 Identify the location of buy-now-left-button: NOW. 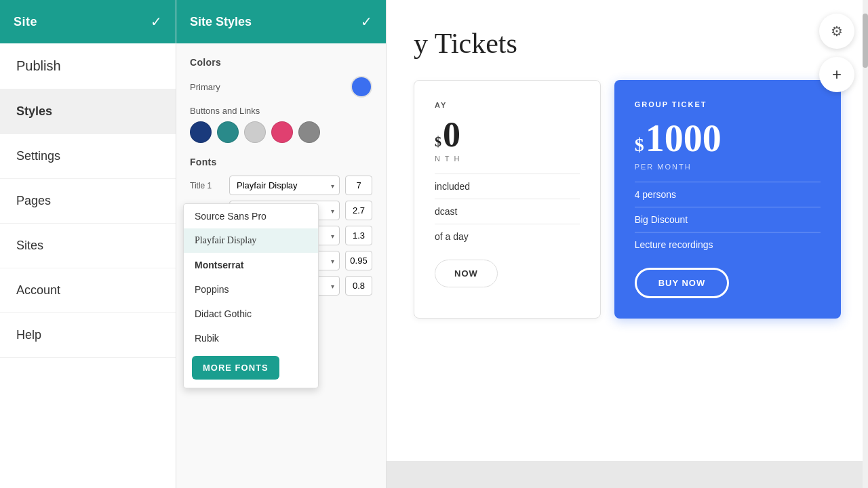
(467, 274).